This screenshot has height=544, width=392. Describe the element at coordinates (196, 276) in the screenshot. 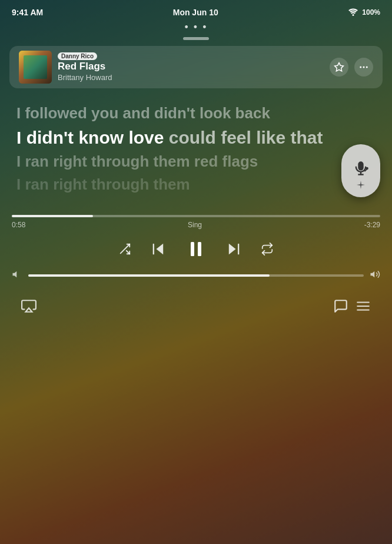

I see `volume-track` at that location.